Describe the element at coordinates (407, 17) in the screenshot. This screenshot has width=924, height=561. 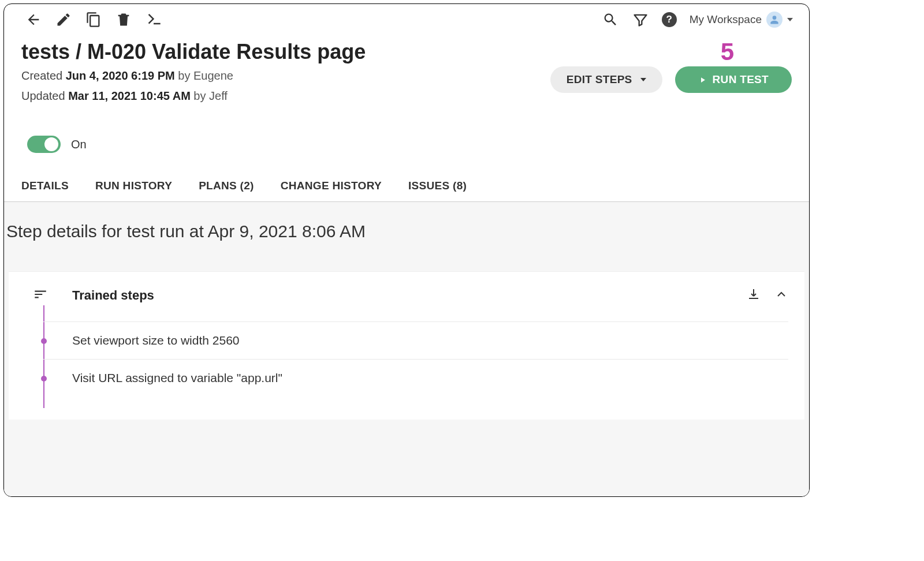
I see `top-toolbar: ? My Workspace` at that location.